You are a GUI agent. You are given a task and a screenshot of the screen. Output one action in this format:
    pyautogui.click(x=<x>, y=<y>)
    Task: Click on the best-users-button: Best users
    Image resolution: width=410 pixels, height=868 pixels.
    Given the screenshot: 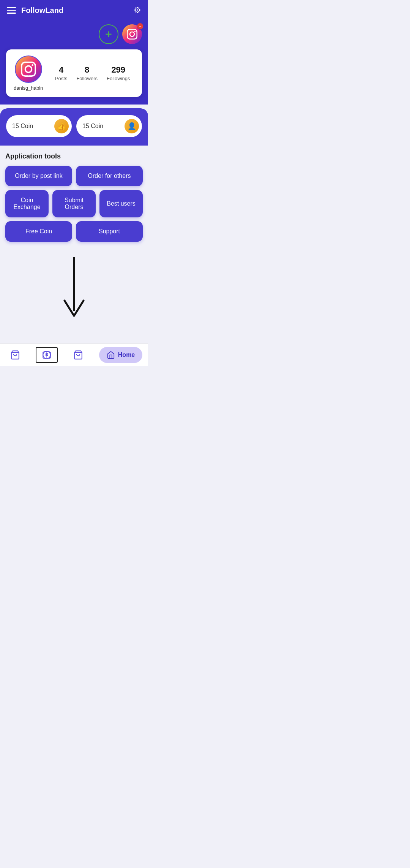 What is the action you would take?
    pyautogui.click(x=121, y=204)
    